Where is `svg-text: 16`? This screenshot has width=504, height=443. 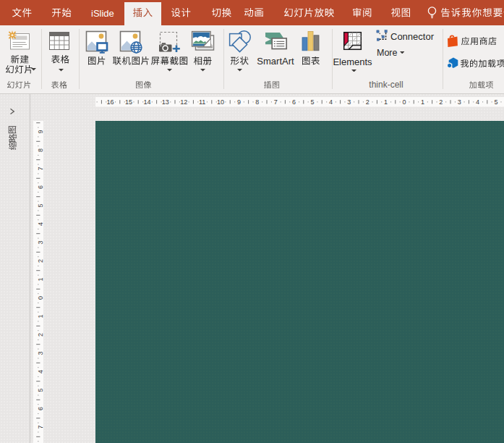 svg-text: 16 is located at coordinates (111, 102).